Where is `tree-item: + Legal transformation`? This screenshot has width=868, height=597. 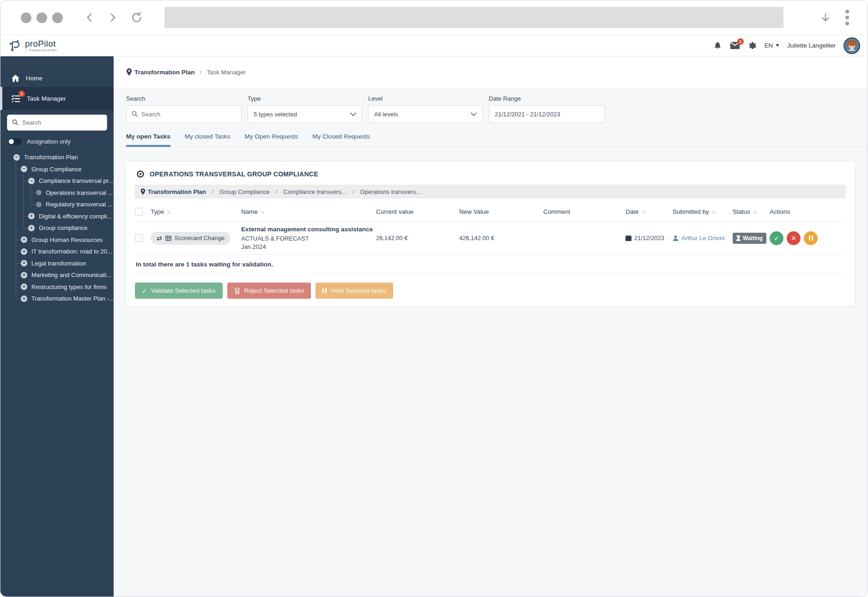
tree-item: + Legal transformation is located at coordinates (57, 264).